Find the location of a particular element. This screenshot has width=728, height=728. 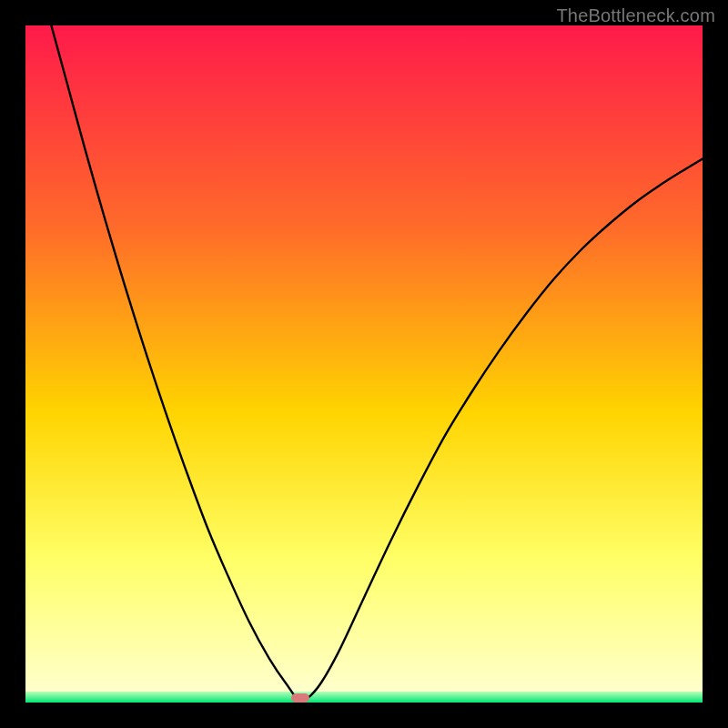

optimal-marker is located at coordinates (300, 698).